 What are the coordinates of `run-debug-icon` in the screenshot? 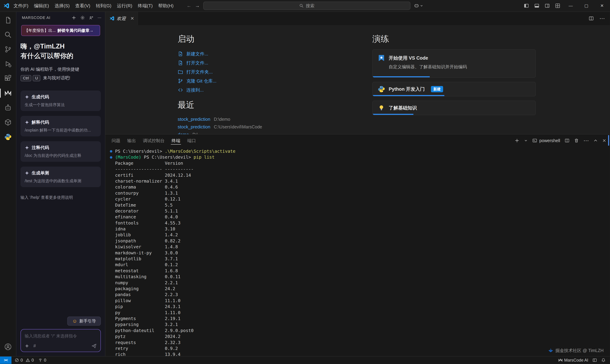 It's located at (8, 64).